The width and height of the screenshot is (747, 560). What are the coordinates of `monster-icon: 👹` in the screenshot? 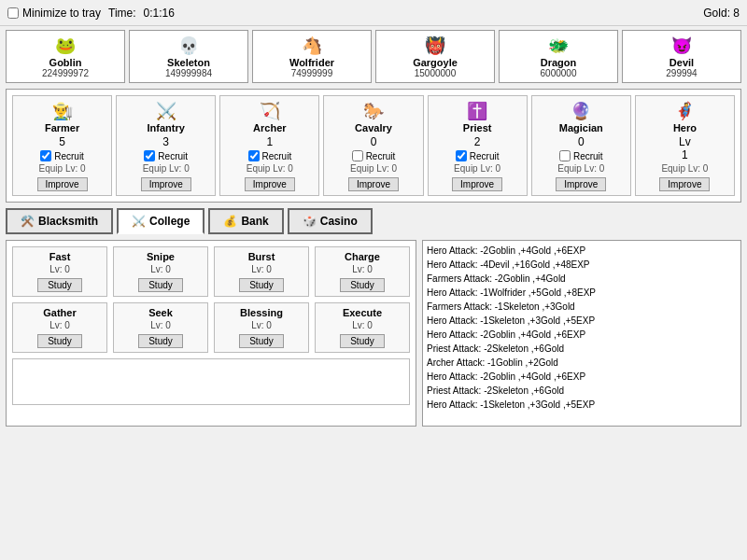 It's located at (435, 46).